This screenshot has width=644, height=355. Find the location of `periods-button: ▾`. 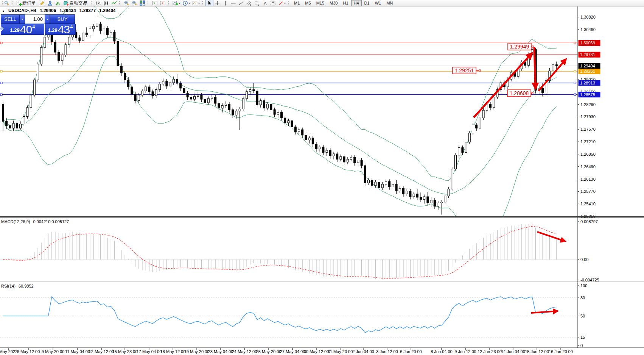

periods-button: ▾ is located at coordinates (186, 3).